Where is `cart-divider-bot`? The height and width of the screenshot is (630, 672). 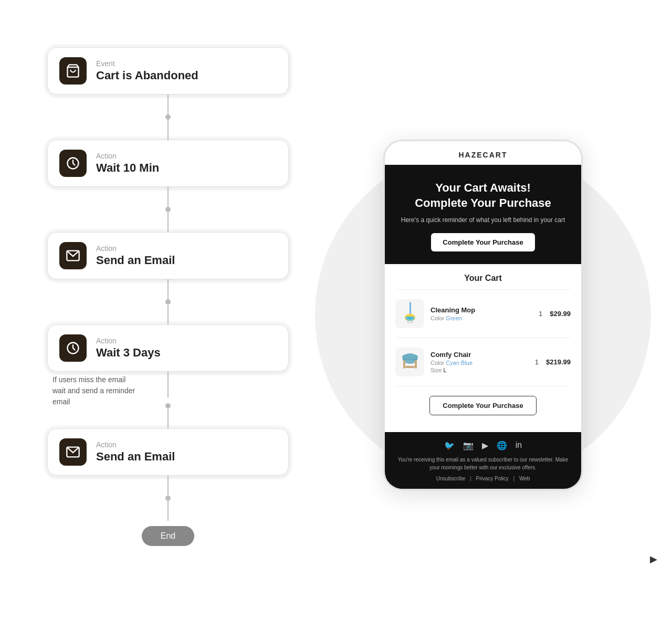
cart-divider-bot is located at coordinates (483, 386).